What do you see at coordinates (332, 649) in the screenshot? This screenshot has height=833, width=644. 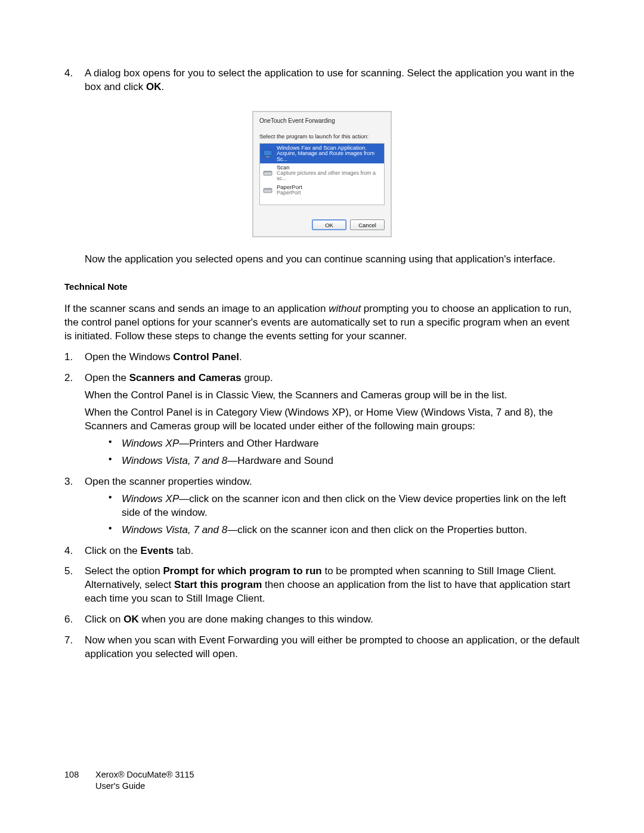 I see `step-body: Now when you scan with Event Forwarding …` at bounding box center [332, 649].